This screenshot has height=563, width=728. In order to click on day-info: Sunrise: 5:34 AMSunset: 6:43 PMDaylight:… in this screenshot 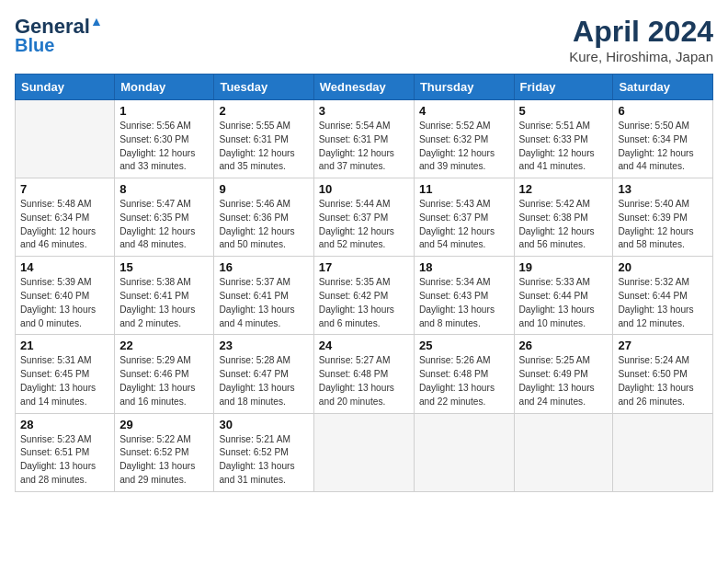, I will do `click(464, 304)`.